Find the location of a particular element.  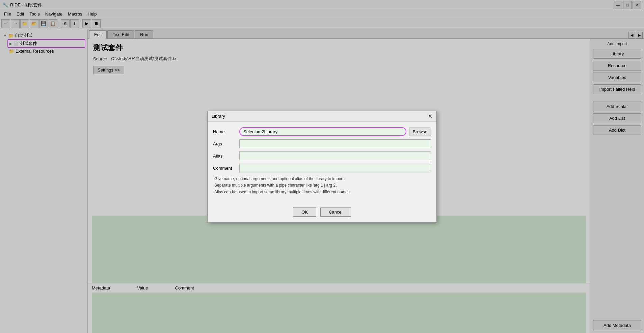

name-input is located at coordinates (323, 132).